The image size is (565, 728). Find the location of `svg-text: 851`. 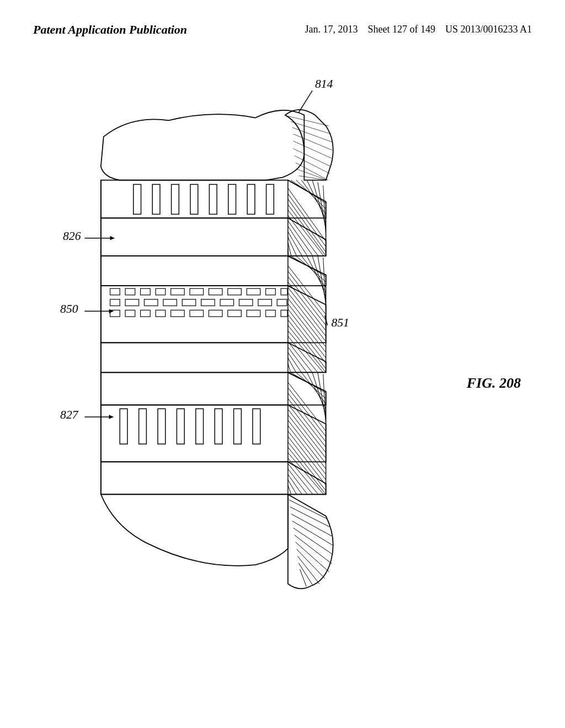

svg-text: 851 is located at coordinates (340, 323).